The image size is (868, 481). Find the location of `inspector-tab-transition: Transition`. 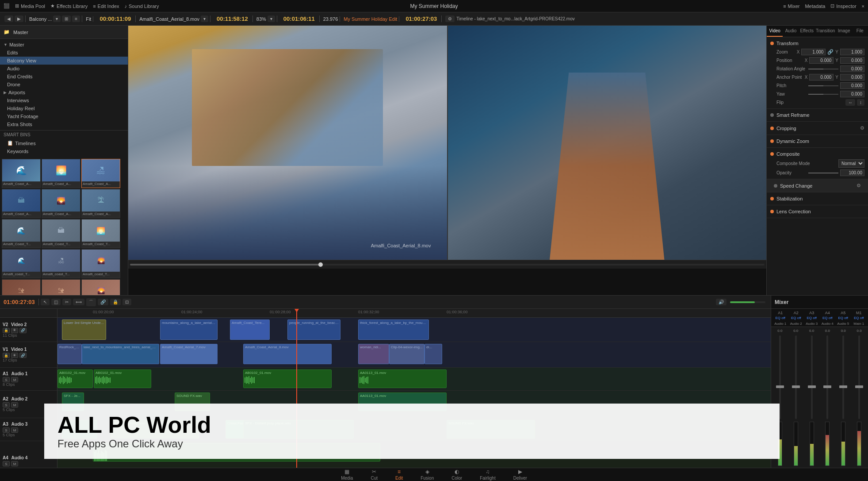

inspector-tab-transition: Transition is located at coordinates (826, 31).